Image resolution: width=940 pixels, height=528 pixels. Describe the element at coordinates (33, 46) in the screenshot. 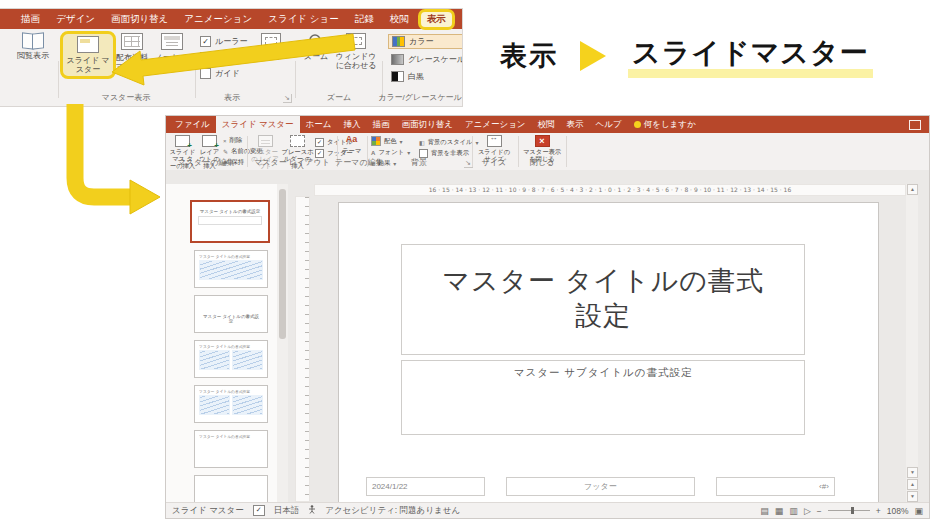

I see `reading-view-button: 閲覧表示` at that location.